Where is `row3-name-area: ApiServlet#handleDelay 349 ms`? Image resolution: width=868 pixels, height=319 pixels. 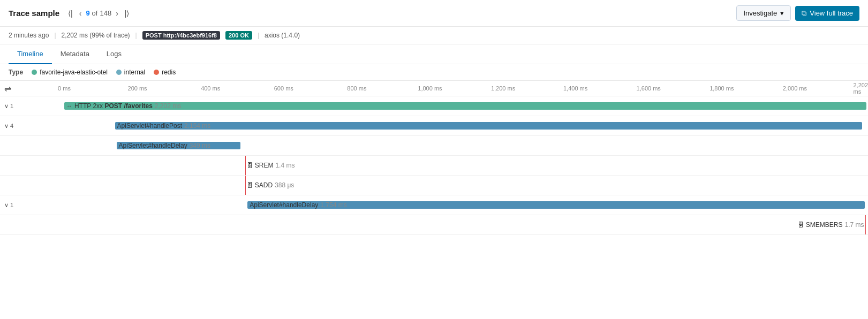
row3-name-area: ApiServlet#handleDelay 349 ms is located at coordinates (164, 146).